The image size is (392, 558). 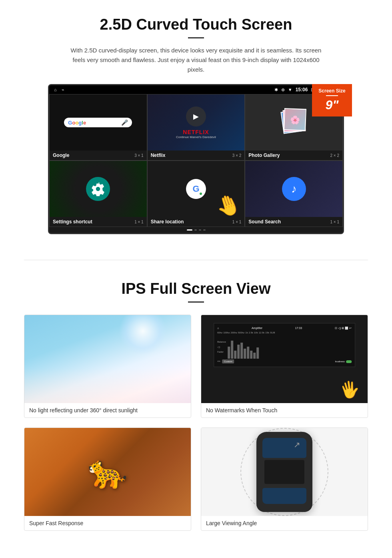 I want to click on wifi-icon: ▼, so click(x=290, y=90).